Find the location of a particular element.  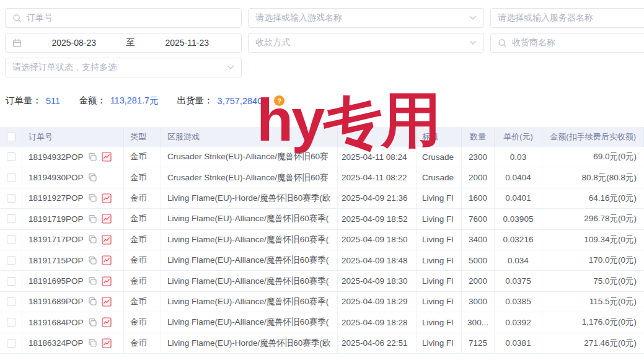

quantity-cell: 3000 is located at coordinates (479, 302).